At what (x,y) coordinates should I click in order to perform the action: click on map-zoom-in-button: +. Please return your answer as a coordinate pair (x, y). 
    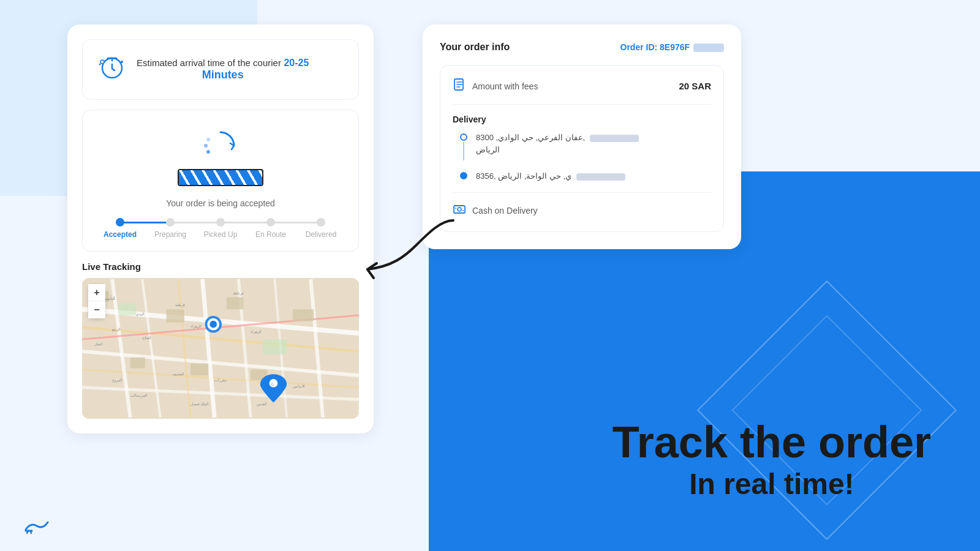
    Looking at the image, I should click on (97, 293).